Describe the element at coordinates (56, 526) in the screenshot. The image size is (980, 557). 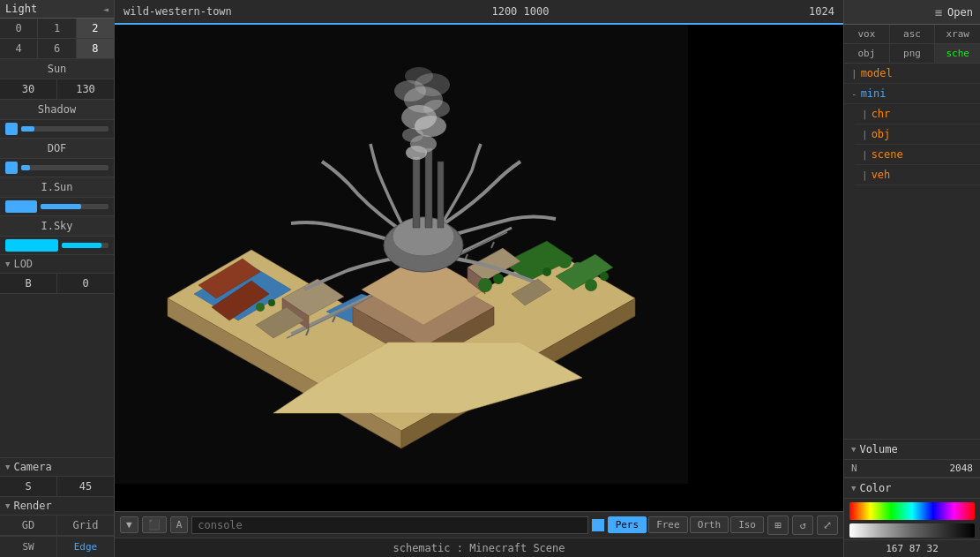
I see `render-options: GD Grid` at that location.